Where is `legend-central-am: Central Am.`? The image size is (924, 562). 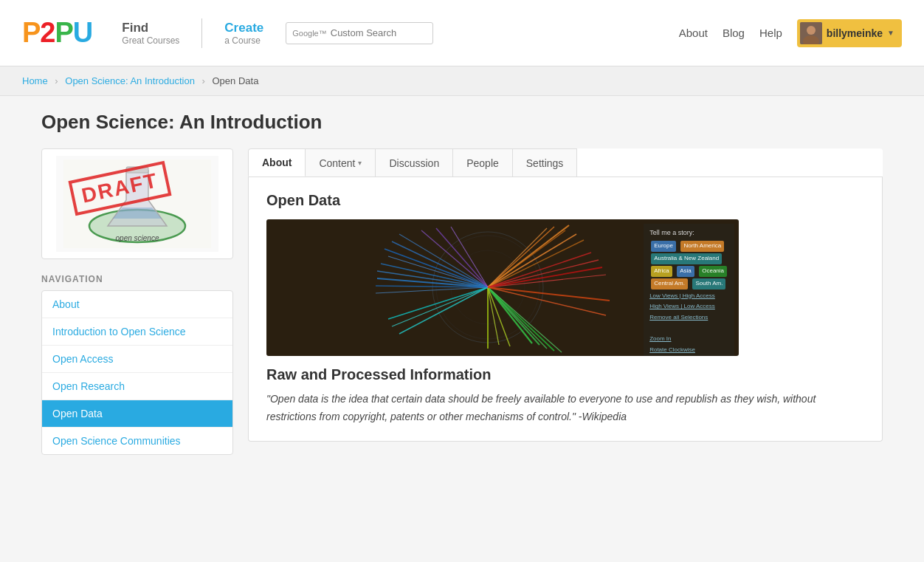 legend-central-am: Central Am. is located at coordinates (669, 284).